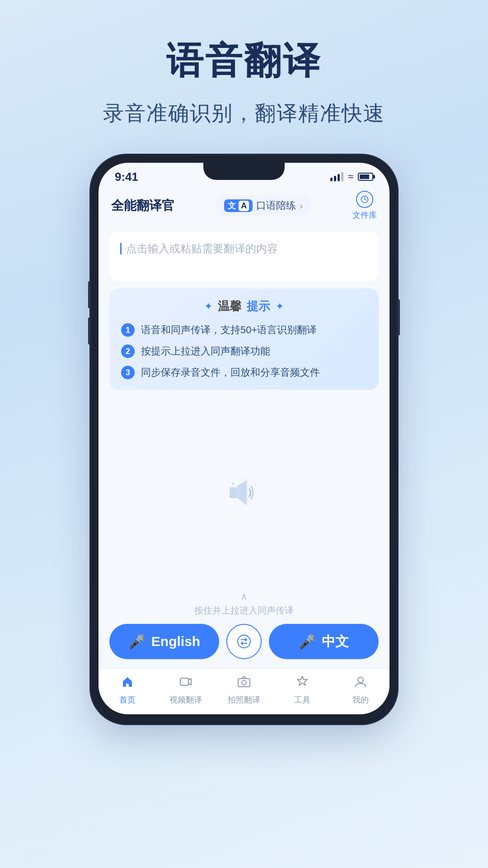  Describe the element at coordinates (244, 627) in the screenshot. I see `bottom-controls: ∧ 按住并上拉进入同声传译 🎤 English` at that location.